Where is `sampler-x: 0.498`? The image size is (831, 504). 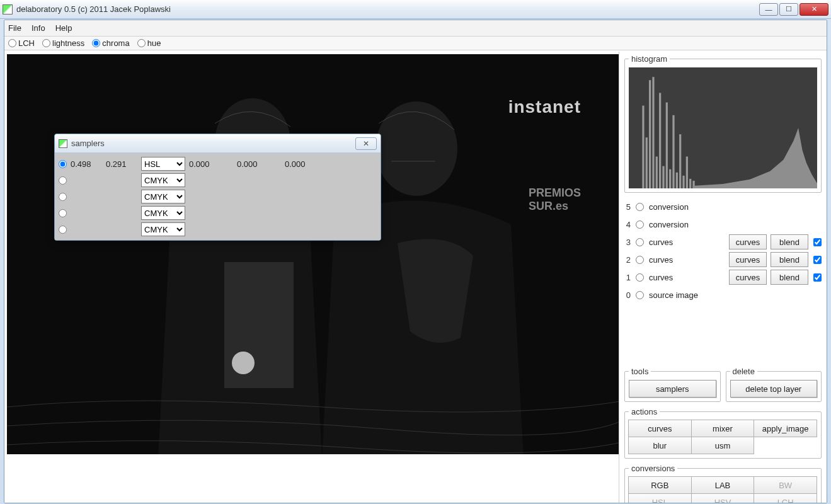 sampler-x: 0.498 is located at coordinates (88, 164).